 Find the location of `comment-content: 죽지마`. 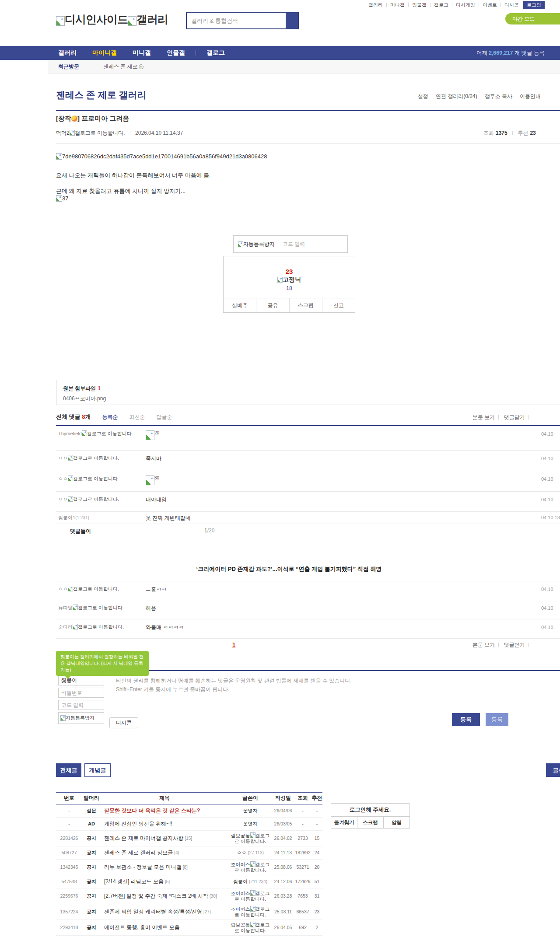

comment-content: 죽지마 is located at coordinates (154, 458).